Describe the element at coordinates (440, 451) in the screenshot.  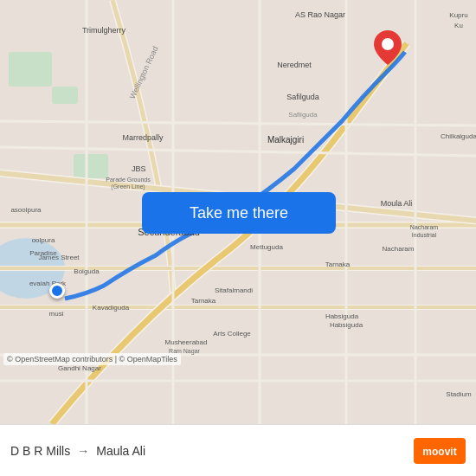
I see `moovit-logo-image: moovit` at that location.